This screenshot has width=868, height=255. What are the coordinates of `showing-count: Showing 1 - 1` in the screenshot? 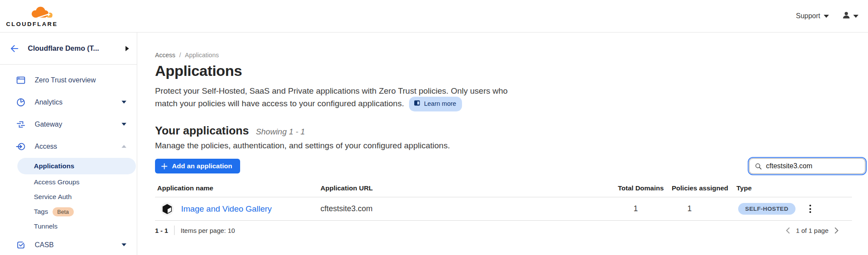 It's located at (281, 132).